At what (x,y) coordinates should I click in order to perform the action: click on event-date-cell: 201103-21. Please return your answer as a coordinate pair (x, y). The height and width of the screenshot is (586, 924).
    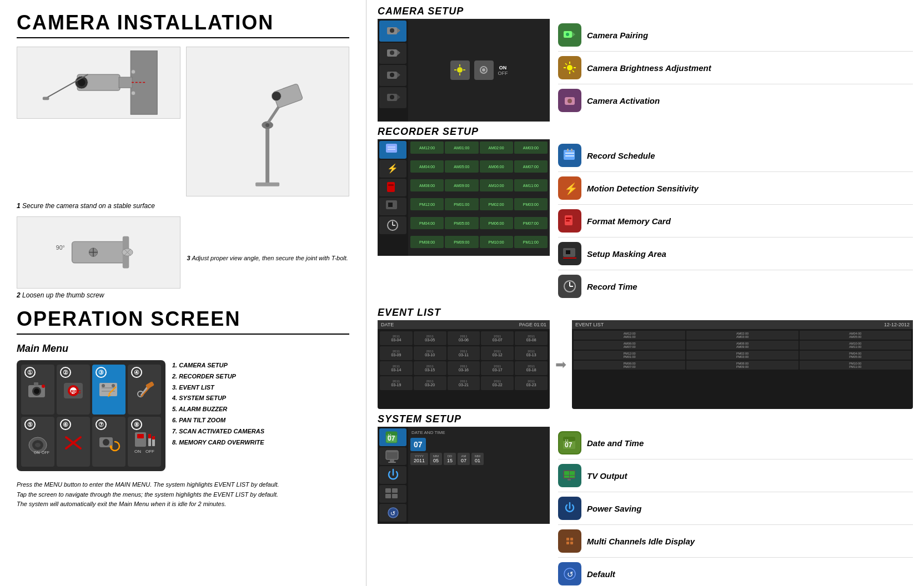
    Looking at the image, I should click on (464, 383).